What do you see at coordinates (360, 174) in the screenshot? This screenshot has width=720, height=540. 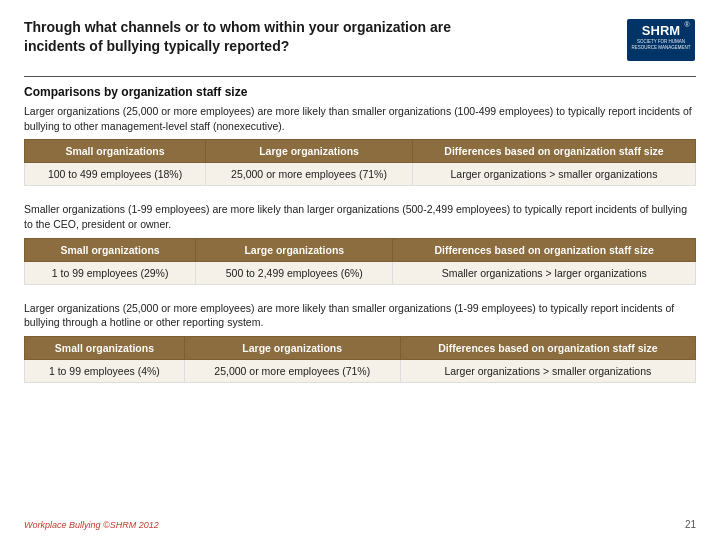 I see `table-row: 100 to 499 employees (18%) 25,000 or mor…` at bounding box center [360, 174].